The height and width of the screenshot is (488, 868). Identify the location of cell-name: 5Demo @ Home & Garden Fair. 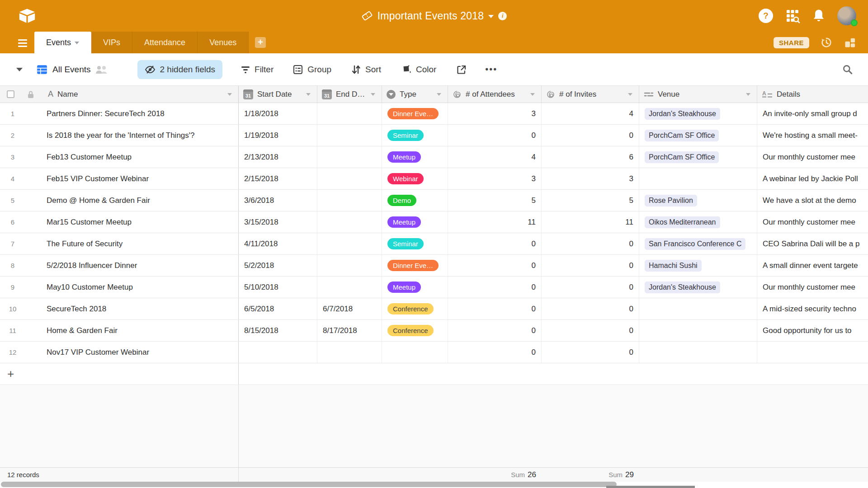
(119, 201).